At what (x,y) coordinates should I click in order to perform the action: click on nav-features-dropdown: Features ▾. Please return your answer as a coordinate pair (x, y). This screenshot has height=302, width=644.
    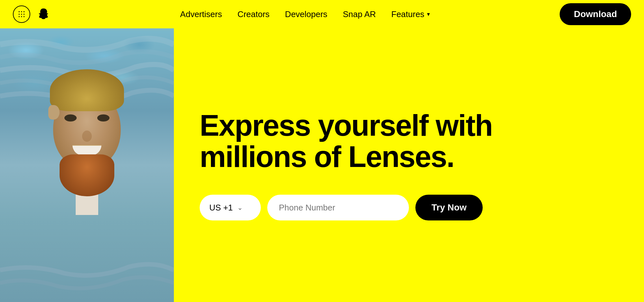
    Looking at the image, I should click on (411, 14).